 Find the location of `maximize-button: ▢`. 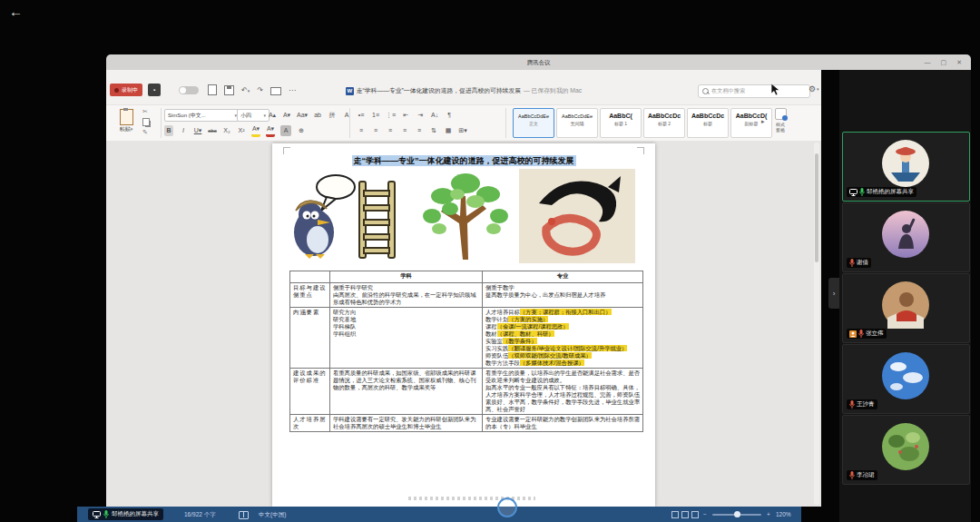

maximize-button: ▢ is located at coordinates (944, 63).